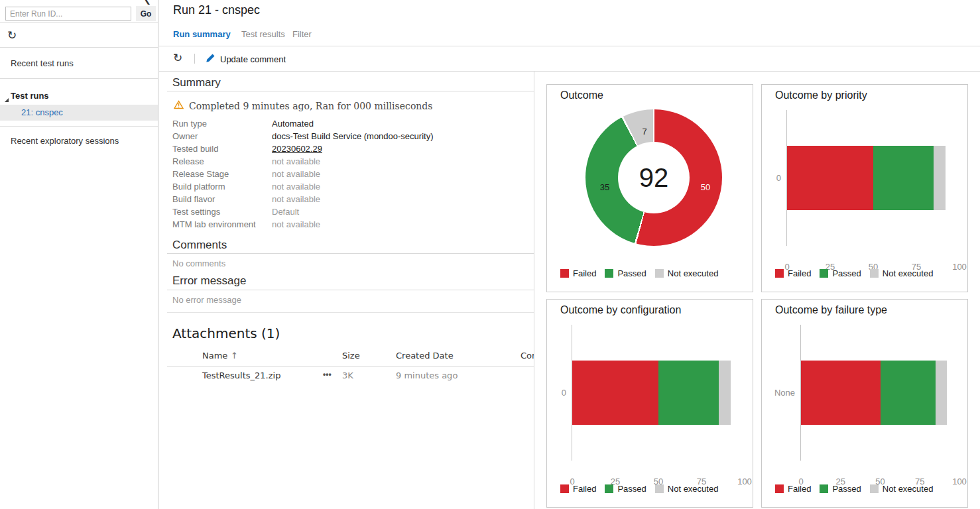 The height and width of the screenshot is (509, 980). What do you see at coordinates (220, 212) in the screenshot?
I see `field-label: Test settings` at bounding box center [220, 212].